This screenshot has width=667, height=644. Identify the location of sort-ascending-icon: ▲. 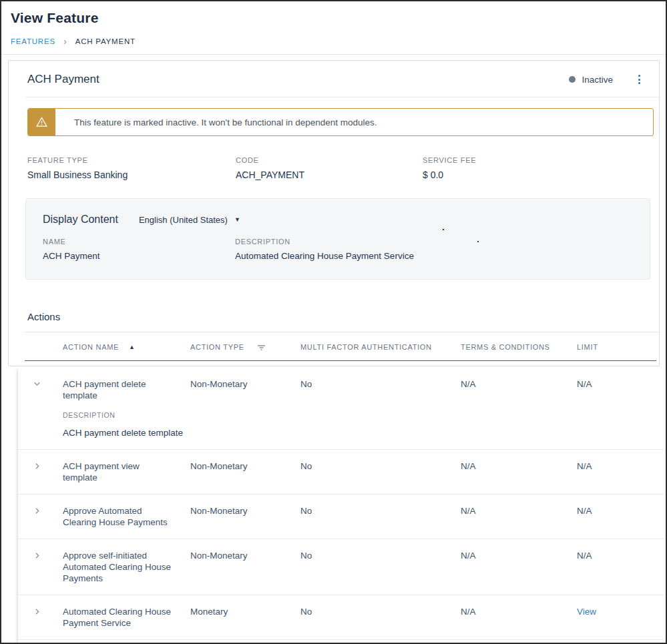
(132, 347).